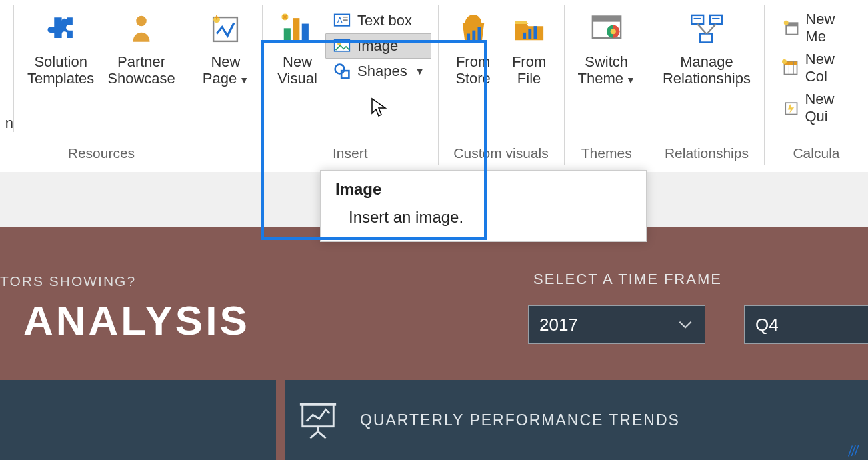 Image resolution: width=868 pixels, height=460 pixels. What do you see at coordinates (685, 325) in the screenshot?
I see `chevron-down-icon` at bounding box center [685, 325].